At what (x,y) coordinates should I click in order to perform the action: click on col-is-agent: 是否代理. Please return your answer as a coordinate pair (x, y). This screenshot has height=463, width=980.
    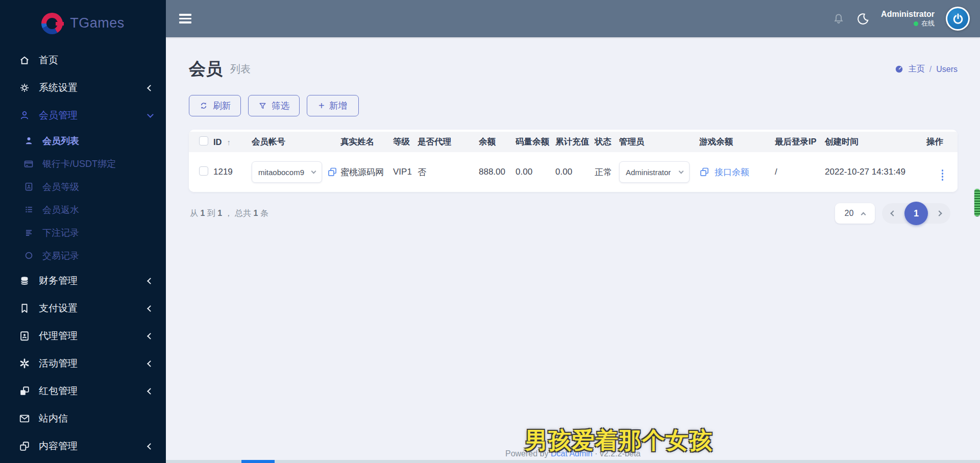
    Looking at the image, I should click on (448, 142).